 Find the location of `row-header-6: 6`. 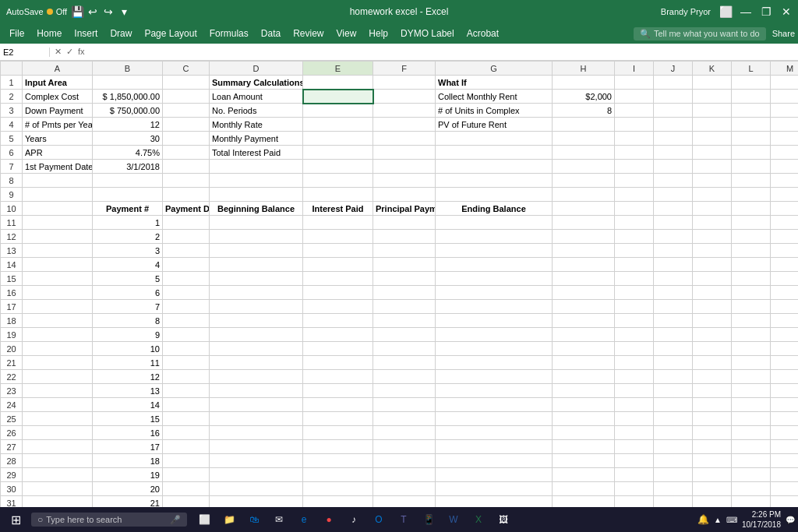

row-header-6: 6 is located at coordinates (12, 153).